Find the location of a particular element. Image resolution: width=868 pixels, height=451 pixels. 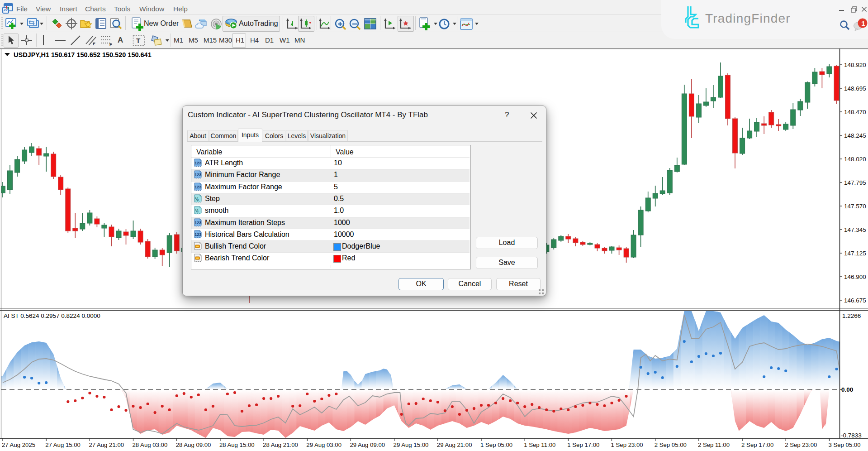

svg-text: -0.7833 is located at coordinates (851, 436).